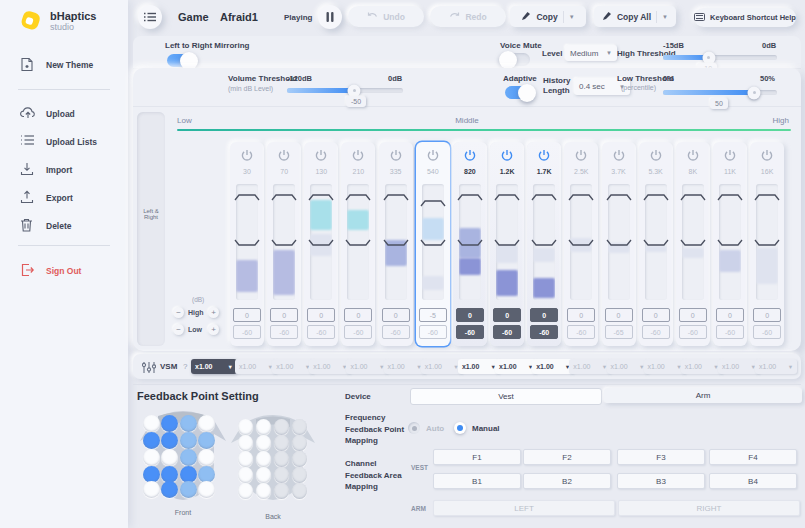 The width and height of the screenshot is (805, 528). Describe the element at coordinates (516, 366) in the screenshot. I see `vsm-strip-dropdown-1.2K: x1.00▼` at that location.